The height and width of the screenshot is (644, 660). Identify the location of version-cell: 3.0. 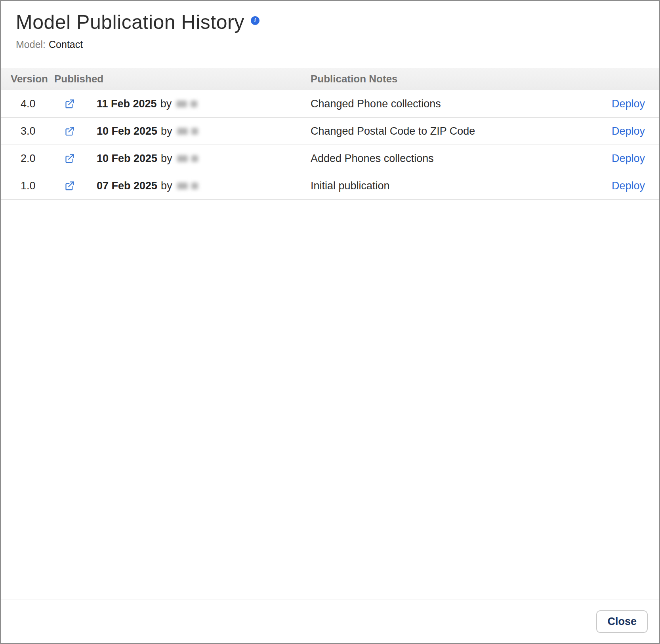
(28, 131).